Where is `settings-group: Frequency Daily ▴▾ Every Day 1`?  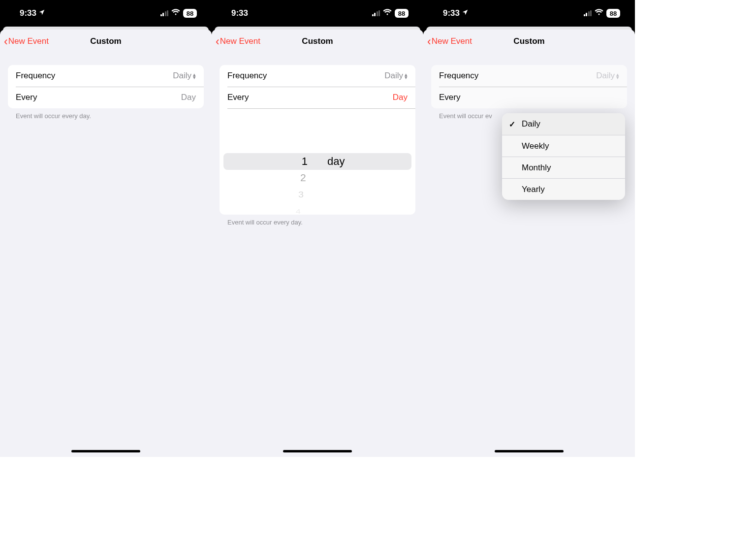
settings-group: Frequency Daily ▴▾ Every Day 1 is located at coordinates (317, 140).